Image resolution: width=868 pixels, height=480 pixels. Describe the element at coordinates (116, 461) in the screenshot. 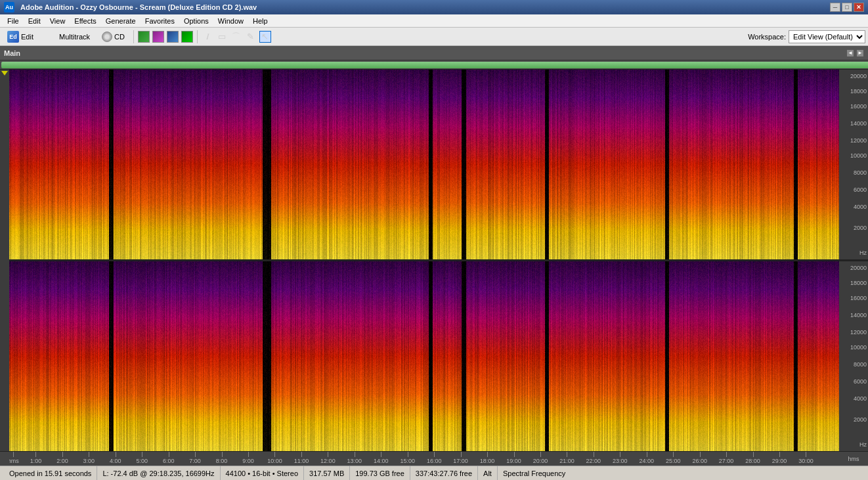

I see `time-tick-4-00: 4:00` at that location.